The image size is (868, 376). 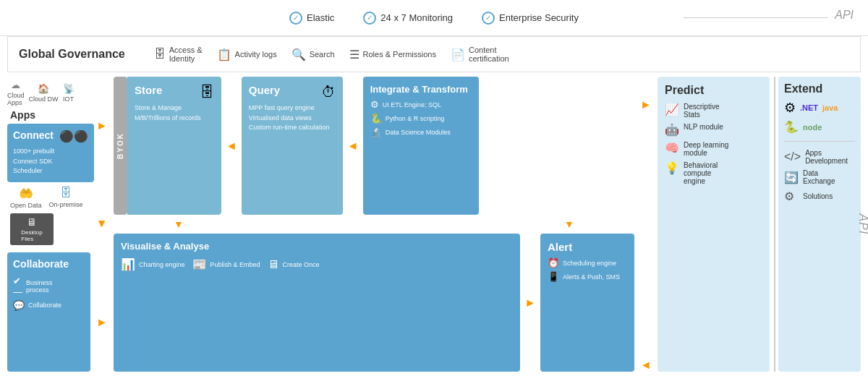 What do you see at coordinates (45, 305) in the screenshot?
I see `collaborate-label: Collaborate` at bounding box center [45, 305].